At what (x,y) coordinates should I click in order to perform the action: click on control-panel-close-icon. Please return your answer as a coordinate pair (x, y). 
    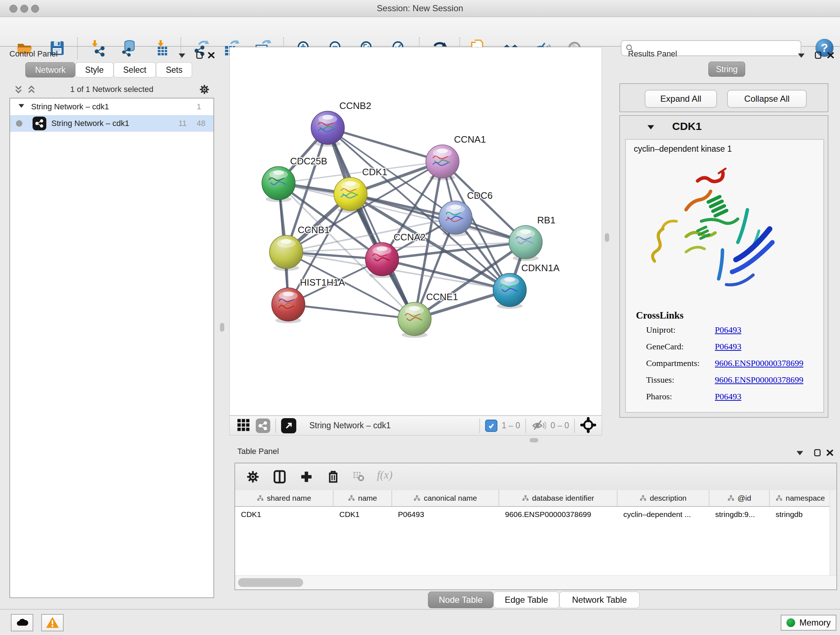
    Looking at the image, I should click on (212, 55).